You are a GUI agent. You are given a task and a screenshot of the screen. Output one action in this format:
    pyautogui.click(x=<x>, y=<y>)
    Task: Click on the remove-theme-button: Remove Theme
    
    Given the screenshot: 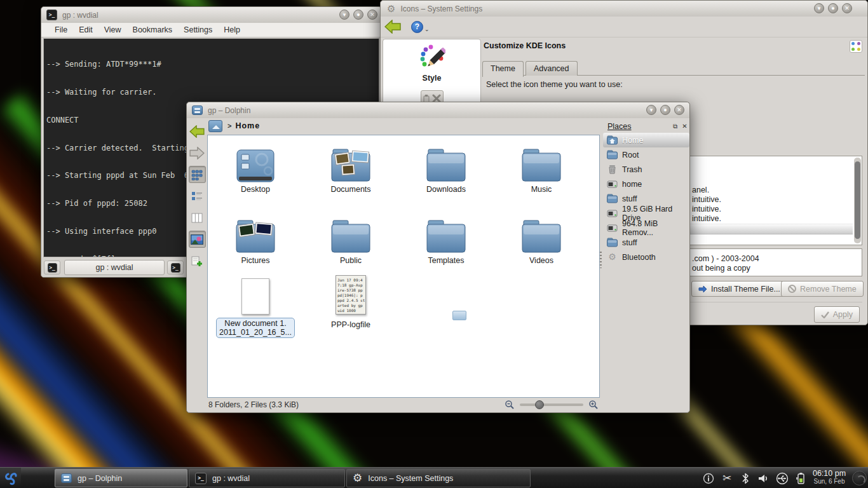 What is the action you would take?
    pyautogui.click(x=822, y=288)
    